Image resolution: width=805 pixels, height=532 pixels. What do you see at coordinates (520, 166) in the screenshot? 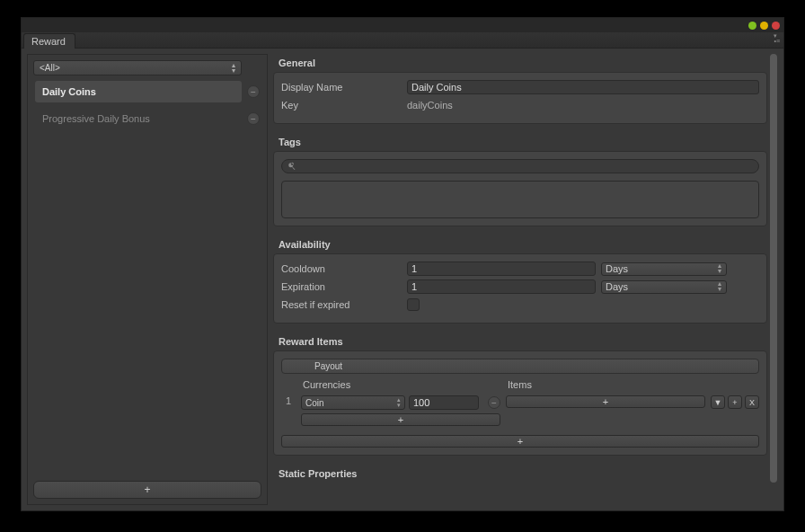
I see `tags-search` at bounding box center [520, 166].